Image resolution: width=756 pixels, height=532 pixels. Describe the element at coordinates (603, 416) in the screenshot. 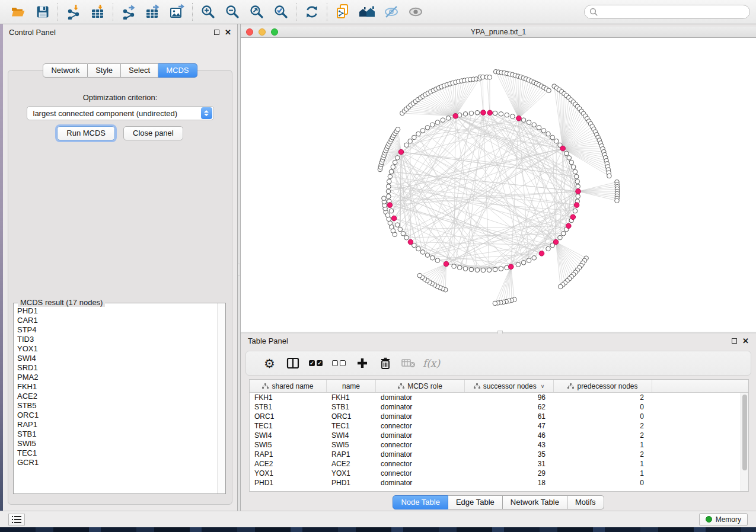

I see `table-cell: 0` at that location.